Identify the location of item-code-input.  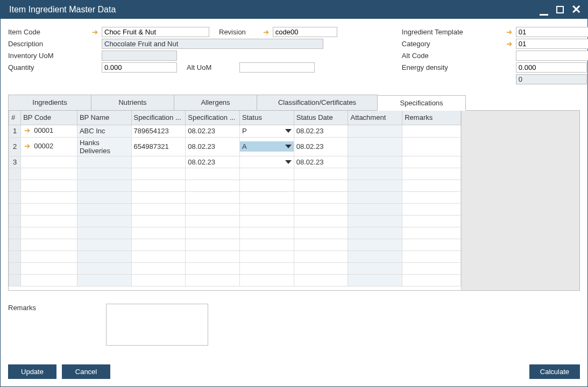
(155, 32).